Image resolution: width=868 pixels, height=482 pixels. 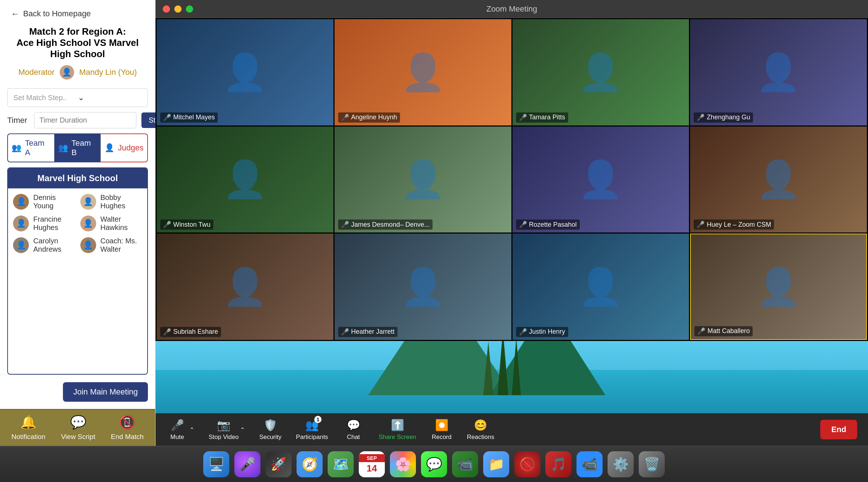 What do you see at coordinates (512, 9) in the screenshot?
I see `zoom-window-title: Zoom Meeting` at bounding box center [512, 9].